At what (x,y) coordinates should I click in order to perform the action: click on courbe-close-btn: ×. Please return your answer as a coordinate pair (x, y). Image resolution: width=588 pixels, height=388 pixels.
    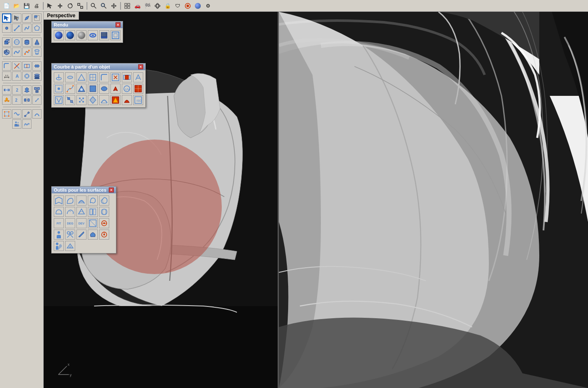
    Looking at the image, I should click on (141, 67).